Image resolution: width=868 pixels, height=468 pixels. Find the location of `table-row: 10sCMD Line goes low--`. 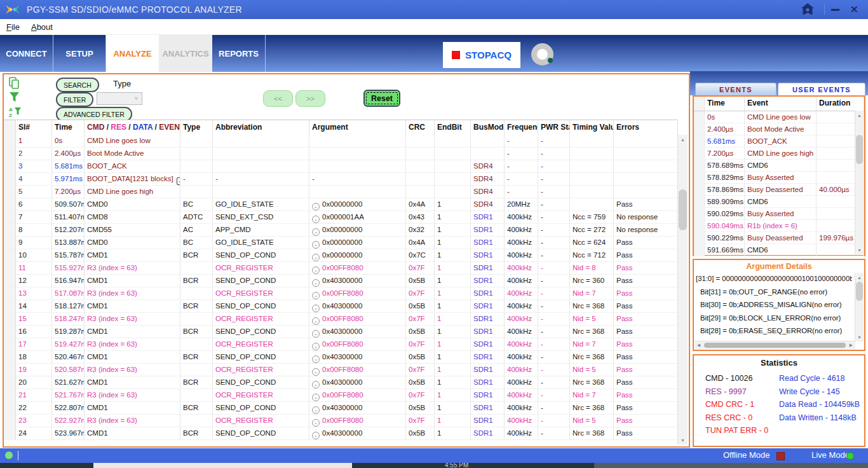

table-row: 10sCMD Line goes low-- is located at coordinates (341, 141).